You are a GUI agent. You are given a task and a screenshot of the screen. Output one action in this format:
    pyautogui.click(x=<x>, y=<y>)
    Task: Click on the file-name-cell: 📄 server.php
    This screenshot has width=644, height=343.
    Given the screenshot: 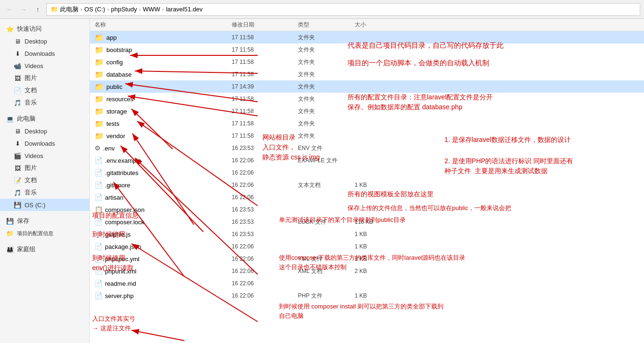 What is the action you would take?
    pyautogui.click(x=161, y=296)
    